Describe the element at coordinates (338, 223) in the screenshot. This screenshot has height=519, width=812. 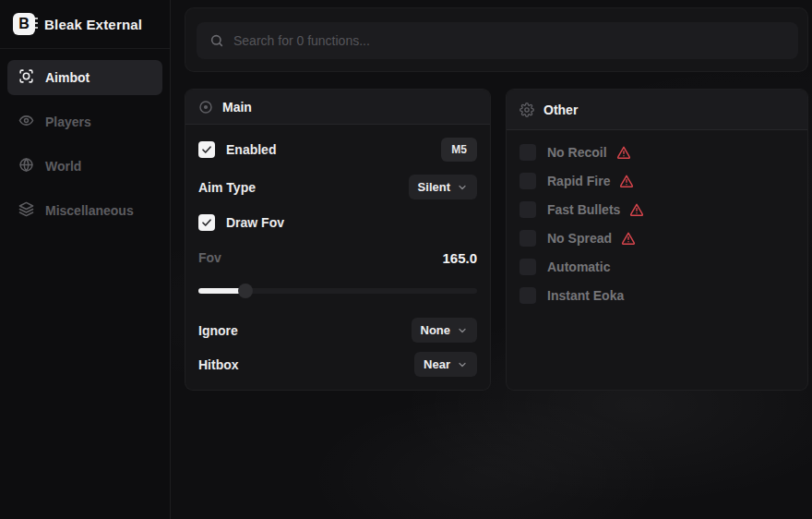
I see `draw-fov-row: Draw Fov` at that location.